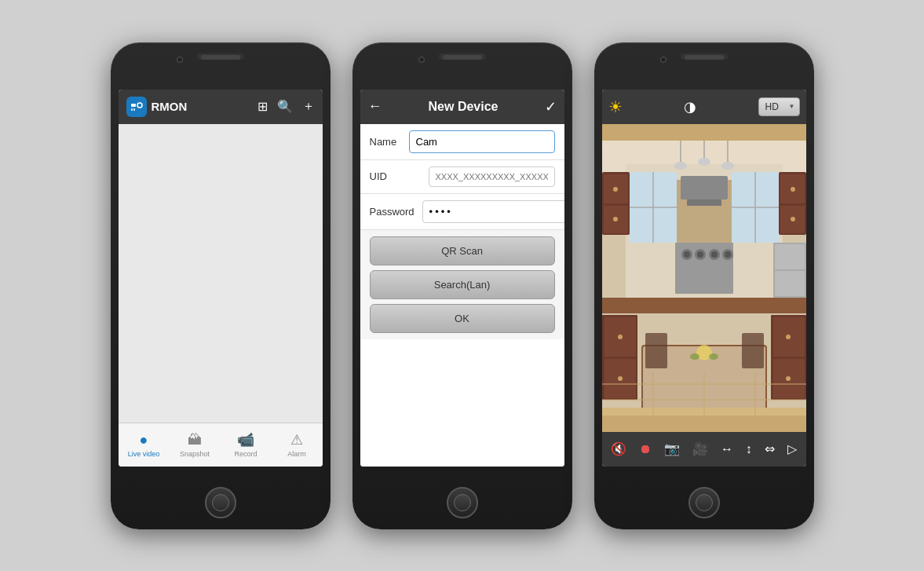 Image resolution: width=924 pixels, height=571 pixels. What do you see at coordinates (195, 454) in the screenshot?
I see `snapshot-label: Snapshot` at bounding box center [195, 454].